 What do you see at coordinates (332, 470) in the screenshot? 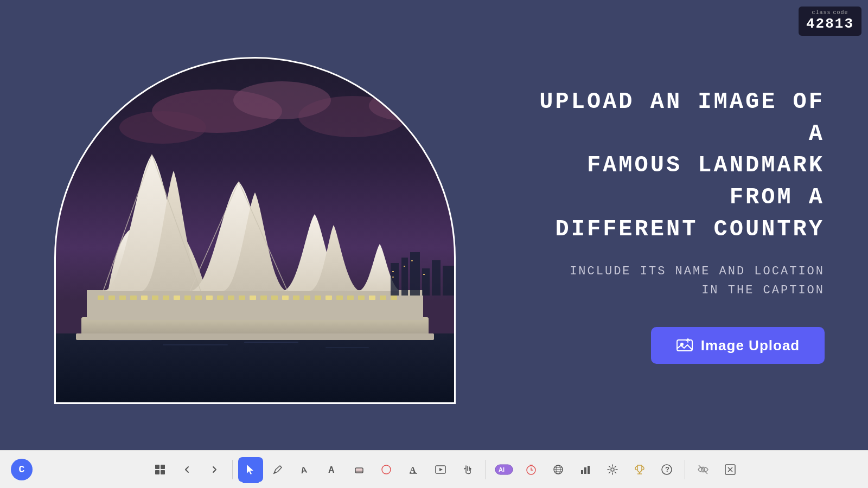
I see `text-straight-button: A` at bounding box center [332, 470].